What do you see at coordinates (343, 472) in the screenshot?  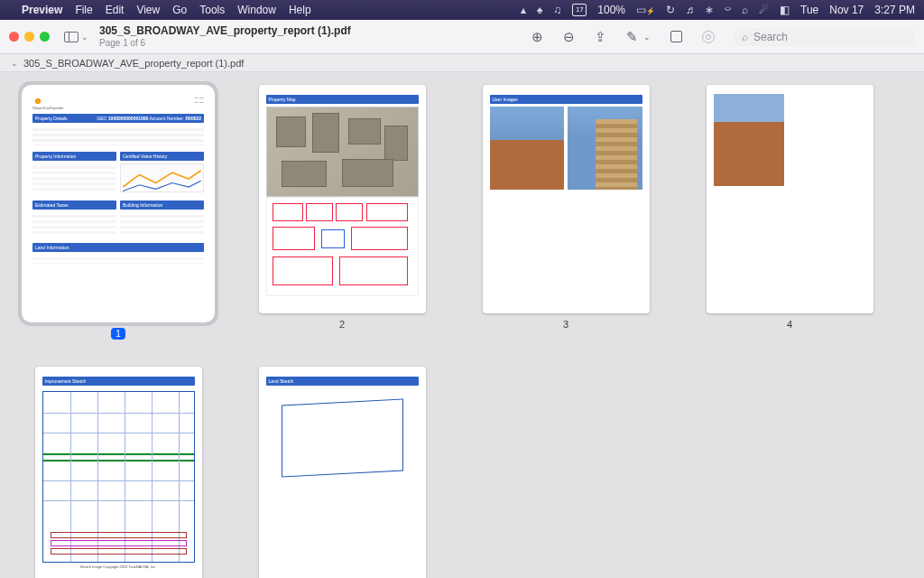 I see `page-preview-6: Land Sketch ---- ---- ---- -------- ----` at bounding box center [343, 472].